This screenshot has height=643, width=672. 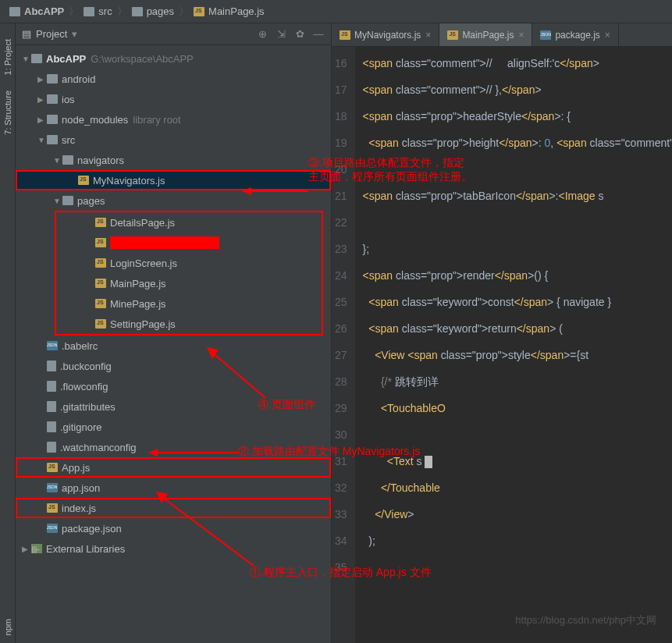 I want to click on tree-item: ▶android, so click(x=173, y=79).